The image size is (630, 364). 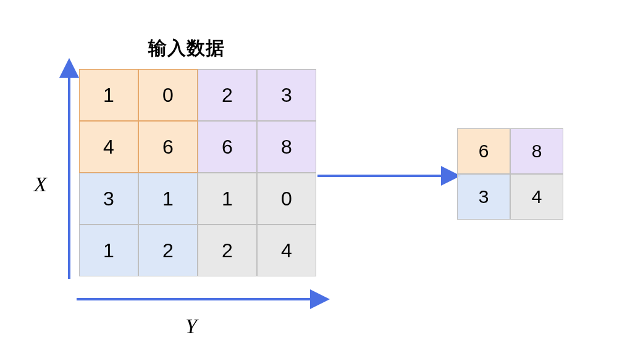 What do you see at coordinates (41, 184) in the screenshot?
I see `axis-label-x: X` at bounding box center [41, 184].